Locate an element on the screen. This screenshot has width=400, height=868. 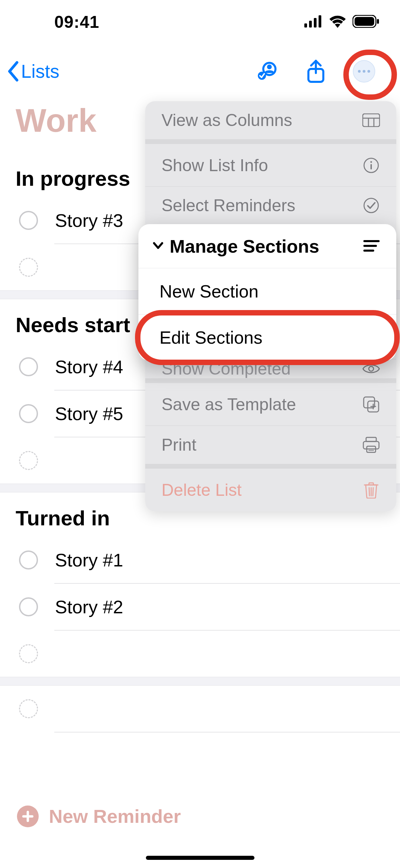
new-reminder-label: New Reminder is located at coordinates (115, 816).